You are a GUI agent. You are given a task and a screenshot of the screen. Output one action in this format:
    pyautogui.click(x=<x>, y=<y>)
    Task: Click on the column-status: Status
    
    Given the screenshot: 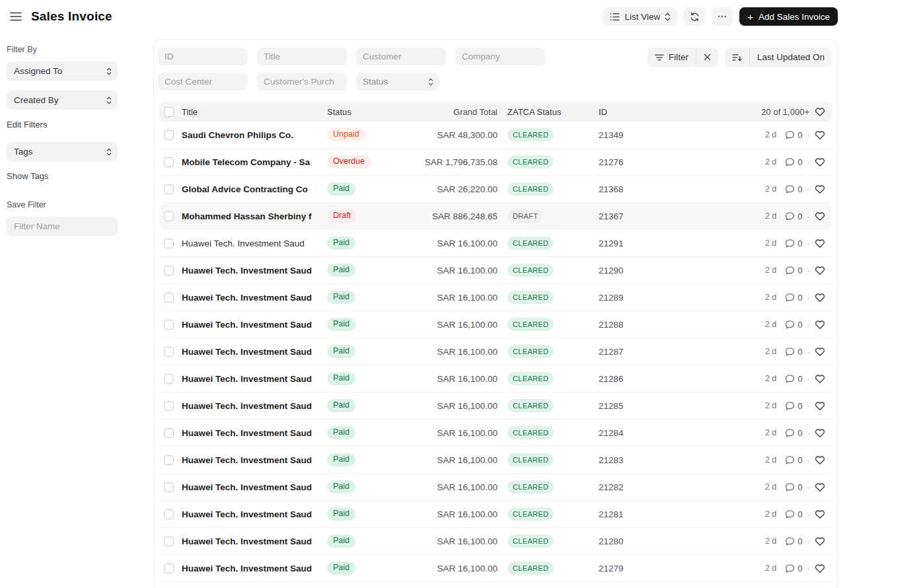 What is the action you would take?
    pyautogui.click(x=367, y=112)
    